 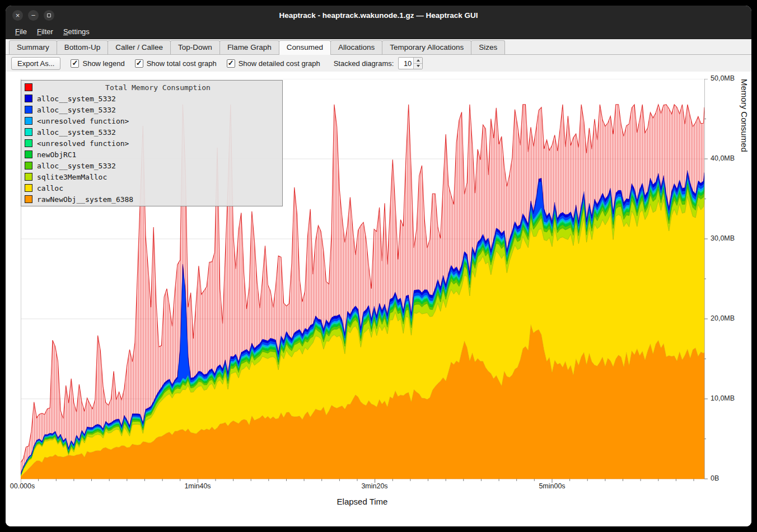 I want to click on tab-sizes: Sizes, so click(x=488, y=47).